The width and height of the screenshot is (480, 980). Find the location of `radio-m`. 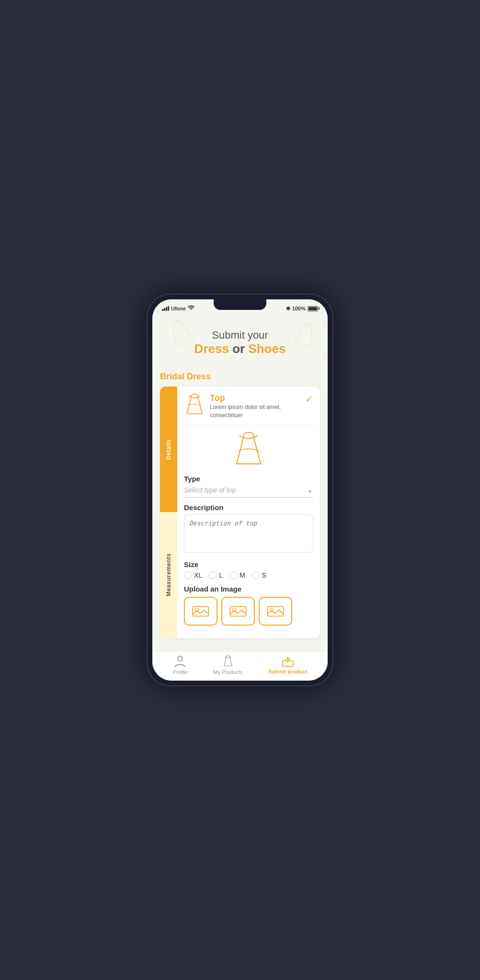

radio-m is located at coordinates (233, 575).